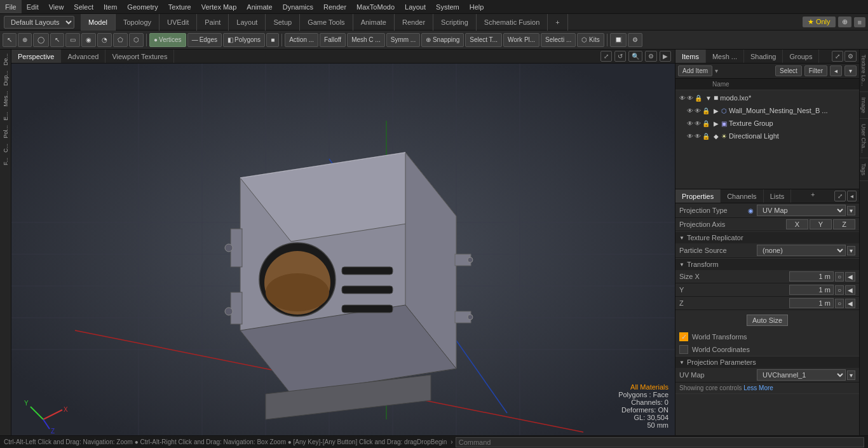  I want to click on sidebar-tab-6: F..., so click(6, 161).